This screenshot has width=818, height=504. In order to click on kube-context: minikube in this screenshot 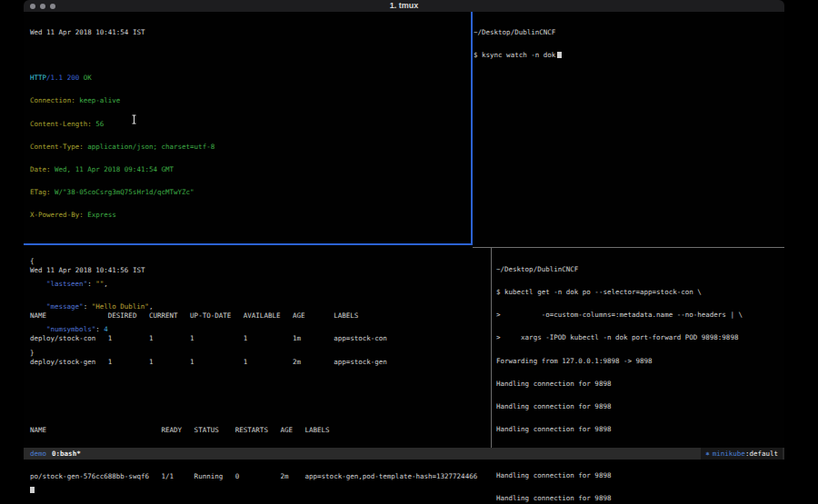, I will do `click(727, 454)`.